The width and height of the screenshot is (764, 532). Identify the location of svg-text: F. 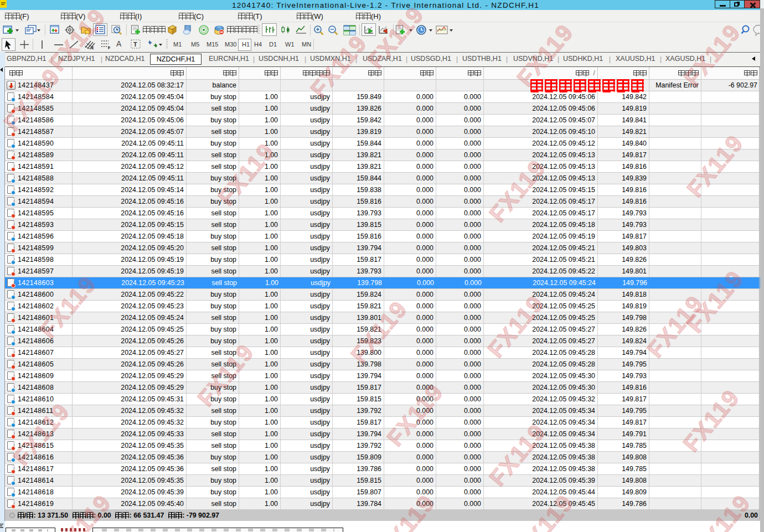
(110, 48).